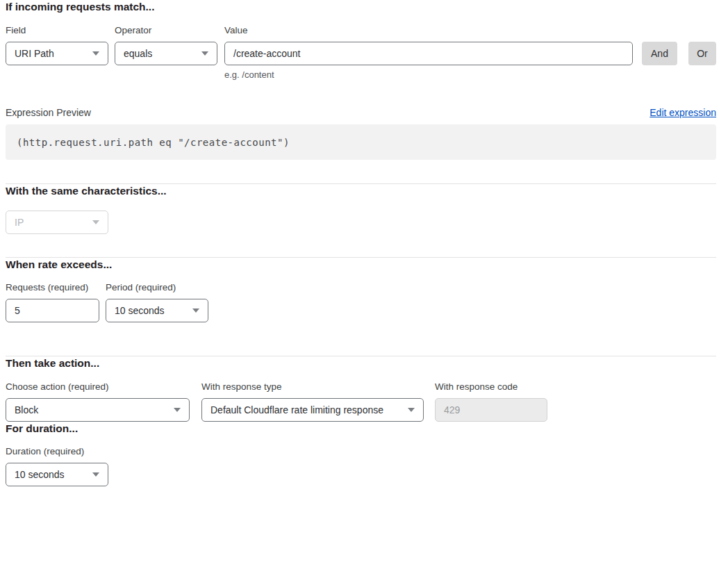 The image size is (728, 585). I want to click on field-group-period: Period (required) 10 seconds, so click(157, 302).